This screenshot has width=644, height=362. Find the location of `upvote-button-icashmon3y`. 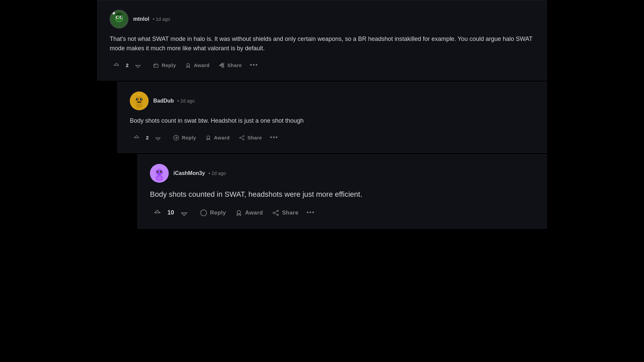

upvote-button-icashmon3y is located at coordinates (157, 213).